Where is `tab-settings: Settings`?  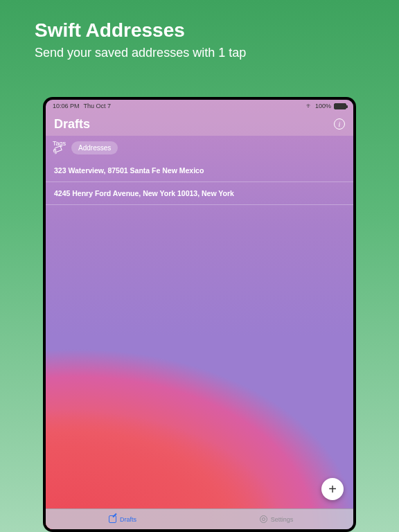 tab-settings: Settings is located at coordinates (276, 520).